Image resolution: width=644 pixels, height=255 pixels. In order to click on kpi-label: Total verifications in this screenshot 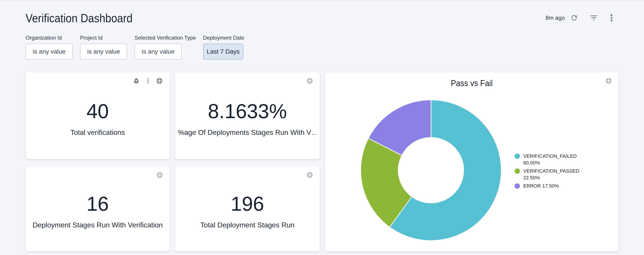, I will do `click(98, 132)`.